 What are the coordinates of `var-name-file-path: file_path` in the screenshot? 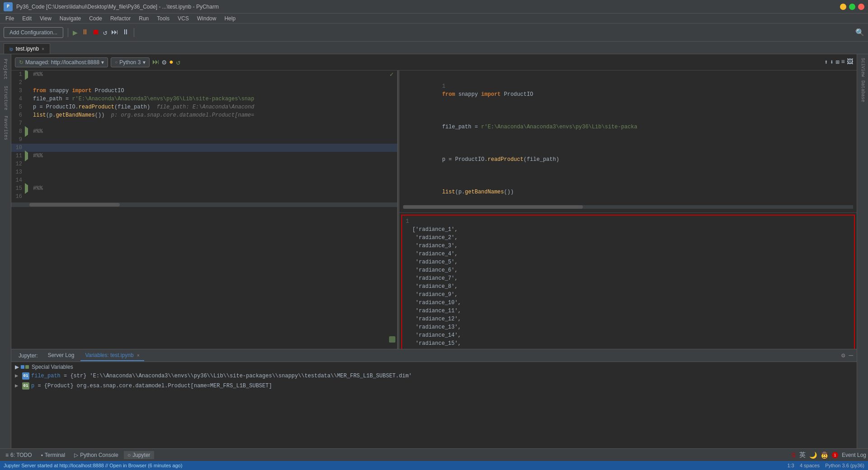 It's located at (46, 376).